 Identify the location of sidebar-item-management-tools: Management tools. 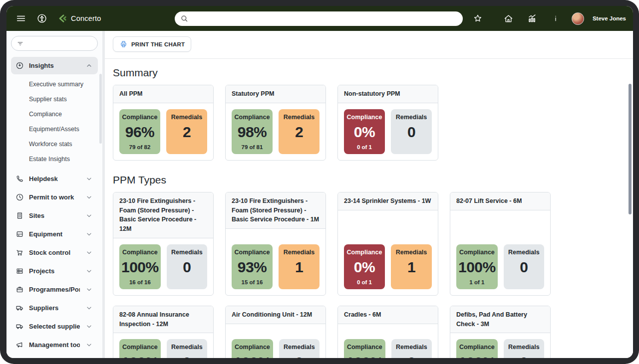
(54, 345).